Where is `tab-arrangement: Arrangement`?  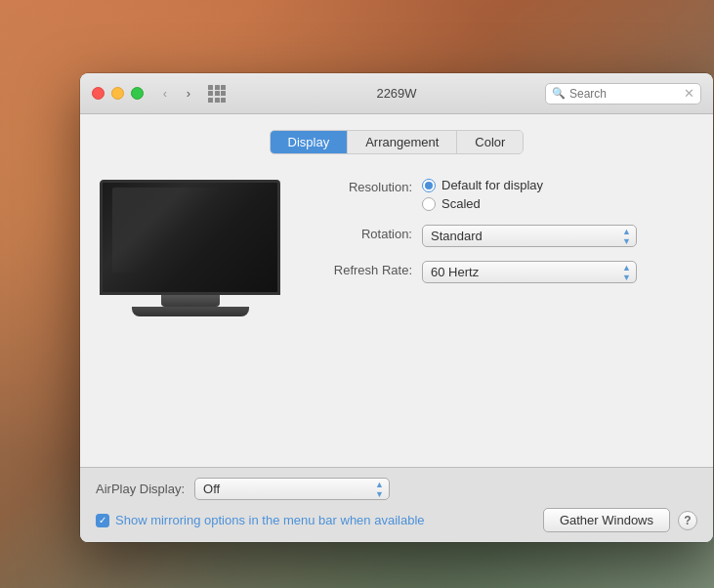
tab-arrangement: Arrangement is located at coordinates (402, 143).